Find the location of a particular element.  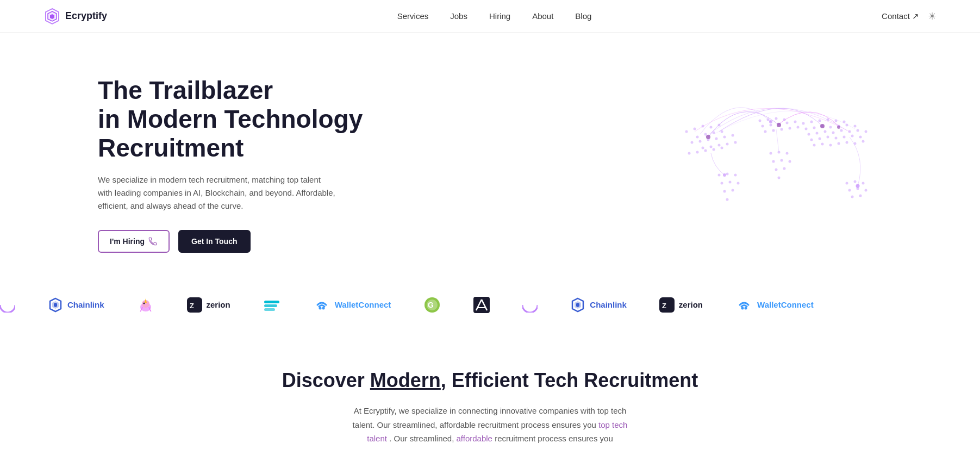

discover-affordable-link: affordable is located at coordinates (475, 438).